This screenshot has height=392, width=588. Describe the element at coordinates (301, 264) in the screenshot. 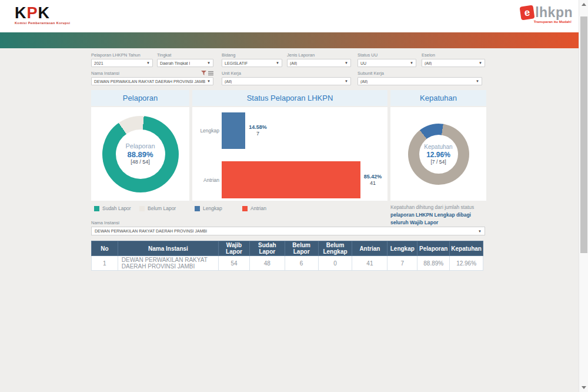

I see `cell-belum-lapor: 6` at that location.